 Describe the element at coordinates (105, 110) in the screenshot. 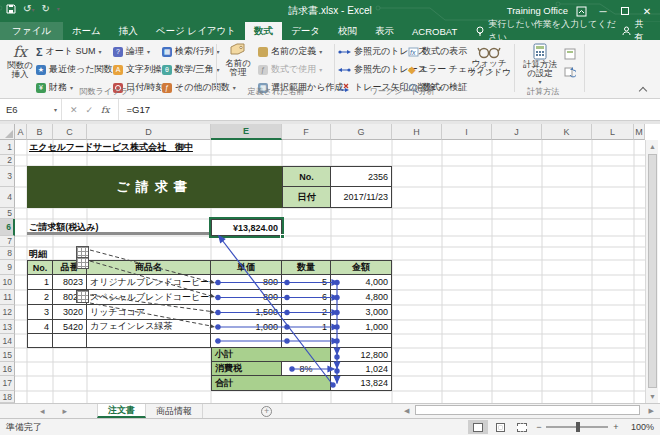

I see `insert-function-icon: fx` at that location.